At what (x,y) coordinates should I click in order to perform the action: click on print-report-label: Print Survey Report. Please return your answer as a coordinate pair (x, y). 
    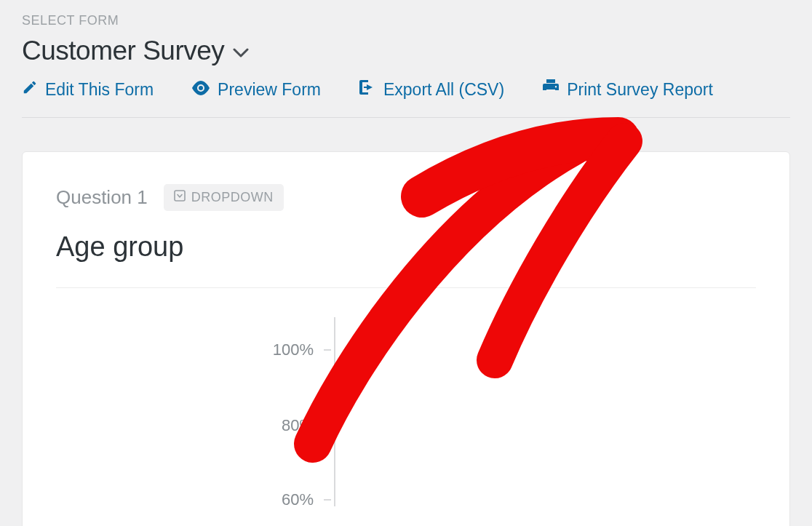
    Looking at the image, I should click on (640, 90).